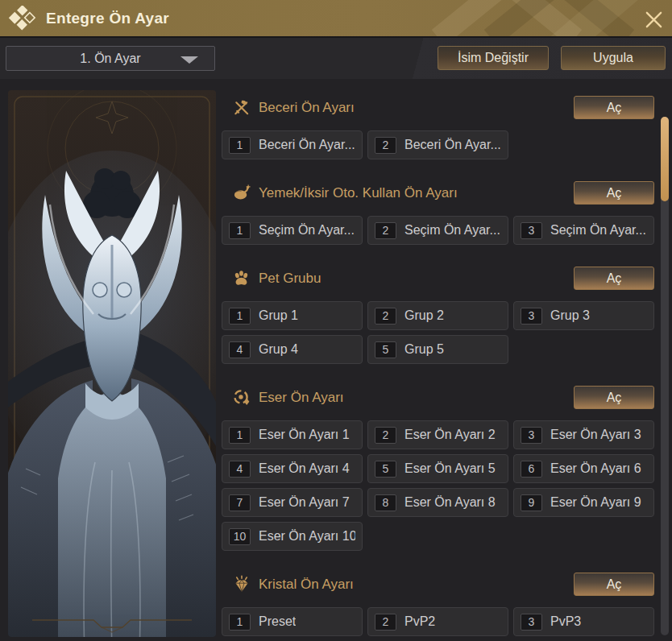 The height and width of the screenshot is (641, 672). I want to click on toolbar: 1. Ön Ayar İsim Değiştir Uygula, so click(336, 58).